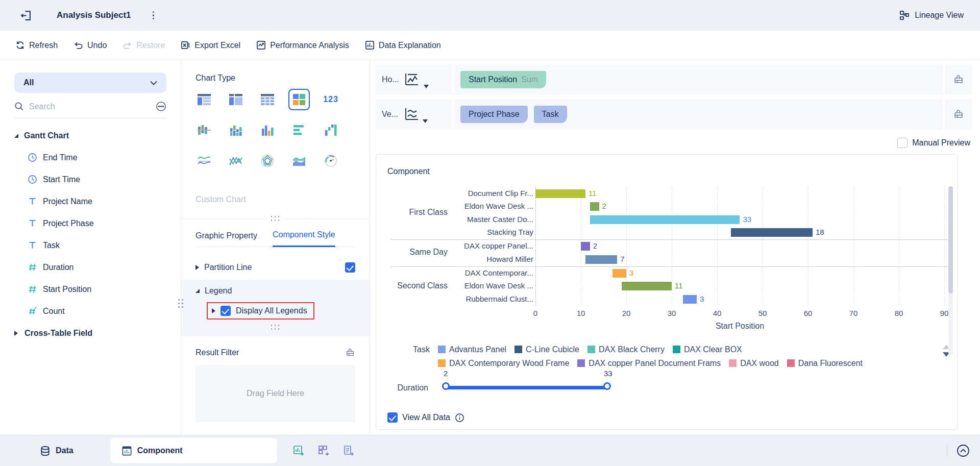  What do you see at coordinates (267, 100) in the screenshot?
I see `cross-table-icon` at bounding box center [267, 100].